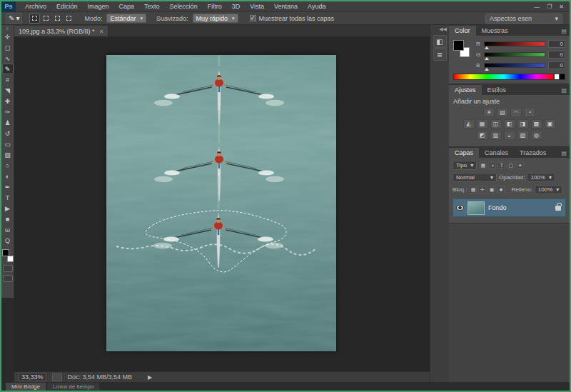 This screenshot has width=571, height=392. I want to click on adjustment-icon: ☀, so click(489, 113).